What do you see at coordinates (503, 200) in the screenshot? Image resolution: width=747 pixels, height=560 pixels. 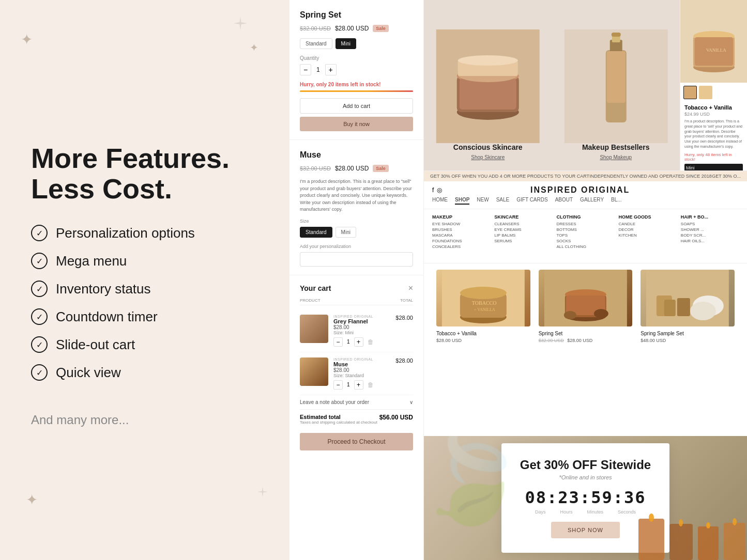 I see `nav-sale: SALE` at bounding box center [503, 200].